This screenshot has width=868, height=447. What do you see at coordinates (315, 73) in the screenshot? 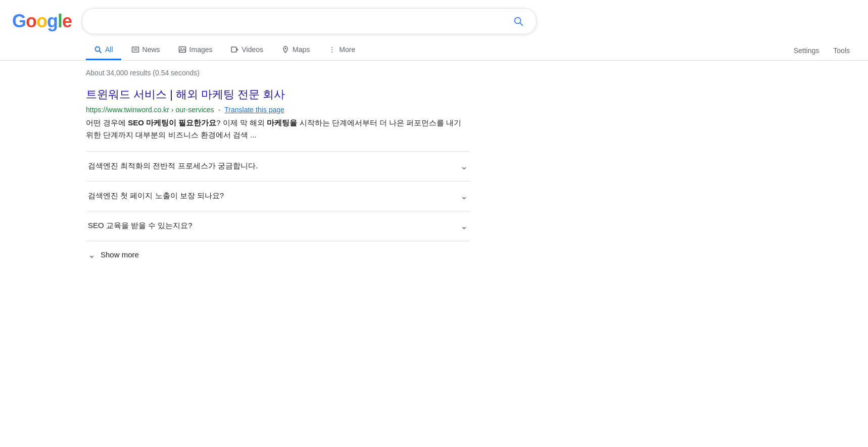
I see `results-count: About 34,000 results (0.54 seconds)` at bounding box center [315, 73].